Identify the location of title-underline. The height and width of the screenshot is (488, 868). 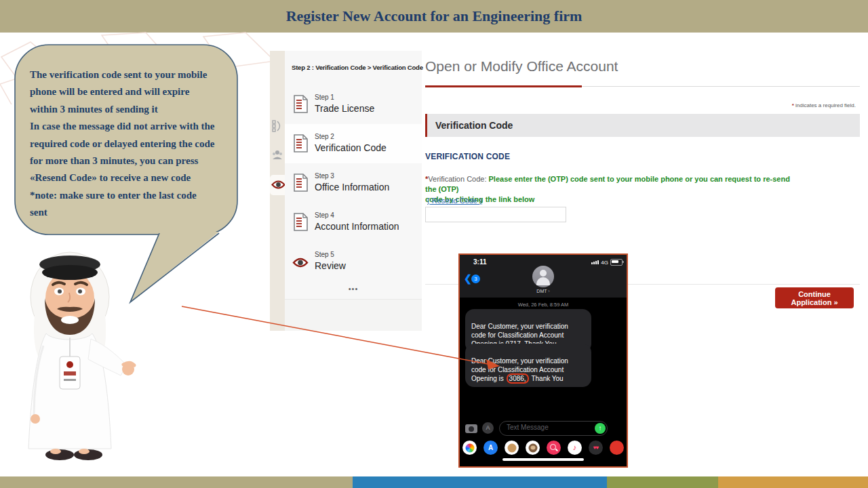
(721, 87).